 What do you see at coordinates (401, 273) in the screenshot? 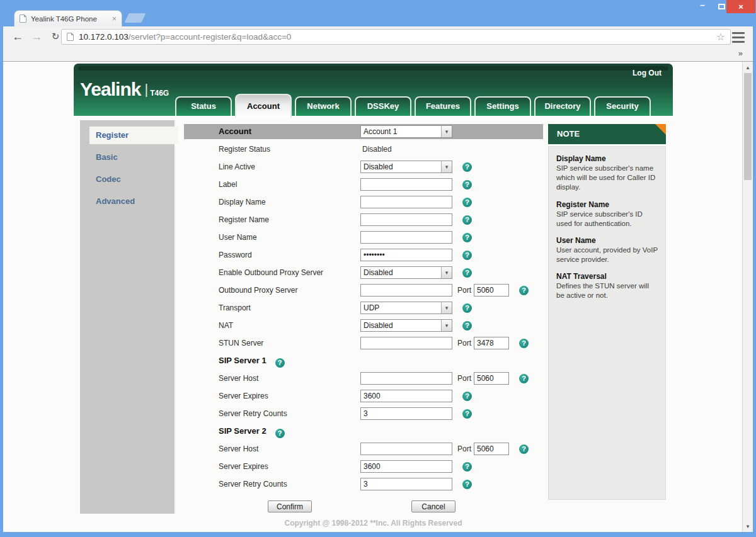
I see `select-value: Disabled` at bounding box center [401, 273].